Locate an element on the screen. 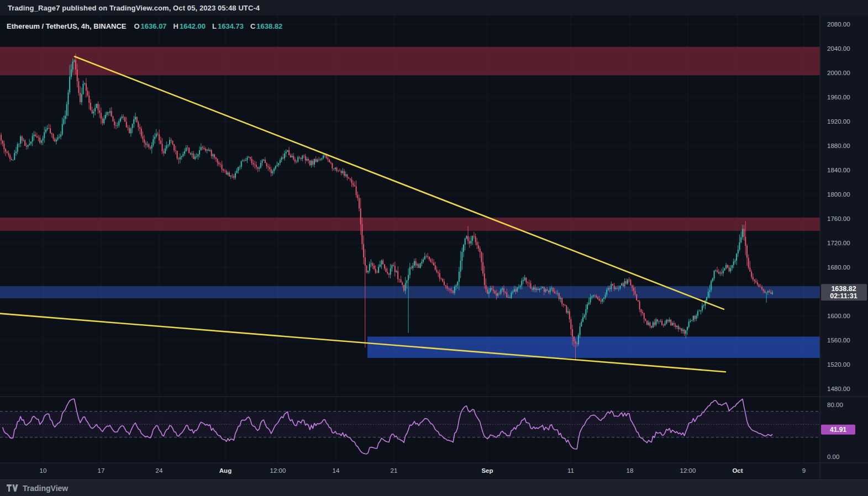 This screenshot has width=868, height=496. attribution-bar: Trading_Rage7 published on TradingView.c… is located at coordinates (434, 8).